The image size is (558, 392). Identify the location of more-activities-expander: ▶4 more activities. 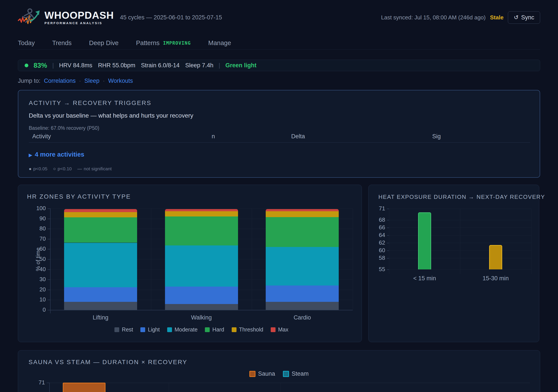
(56, 154).